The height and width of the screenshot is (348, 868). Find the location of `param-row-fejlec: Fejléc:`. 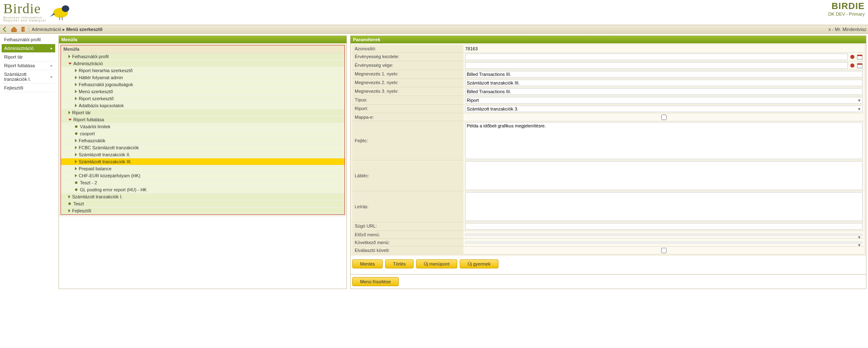

param-row-fejlec: Fejléc: is located at coordinates (608, 141).